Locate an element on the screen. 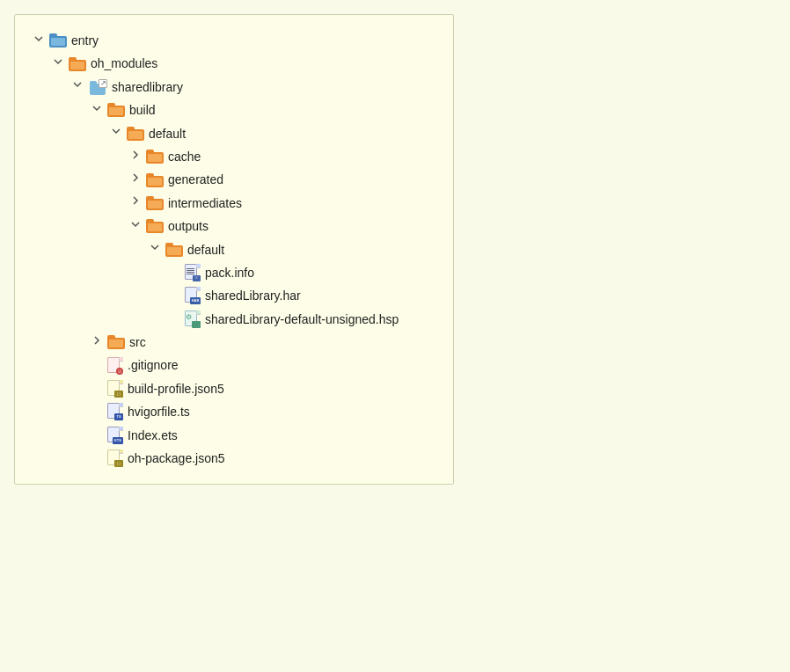 This screenshot has height=672, width=790. tree-node-label: src is located at coordinates (137, 342).